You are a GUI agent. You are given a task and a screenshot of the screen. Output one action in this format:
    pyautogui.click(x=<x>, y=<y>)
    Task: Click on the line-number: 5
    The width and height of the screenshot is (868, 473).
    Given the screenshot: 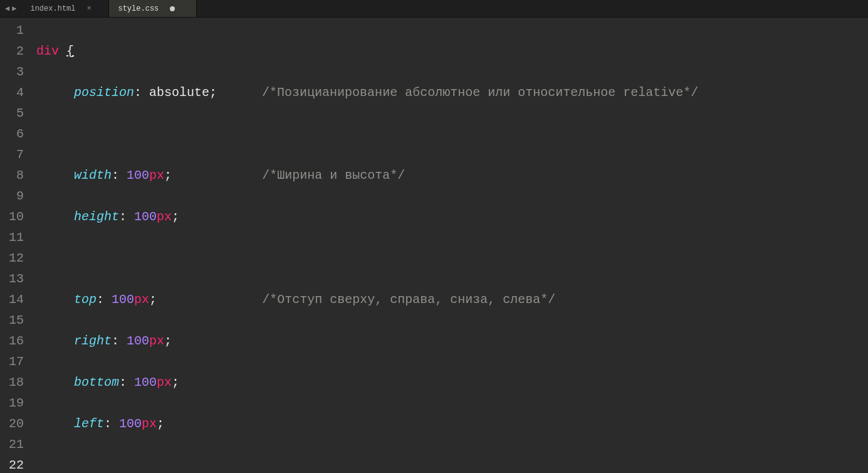 What is the action you would take?
    pyautogui.click(x=14, y=113)
    